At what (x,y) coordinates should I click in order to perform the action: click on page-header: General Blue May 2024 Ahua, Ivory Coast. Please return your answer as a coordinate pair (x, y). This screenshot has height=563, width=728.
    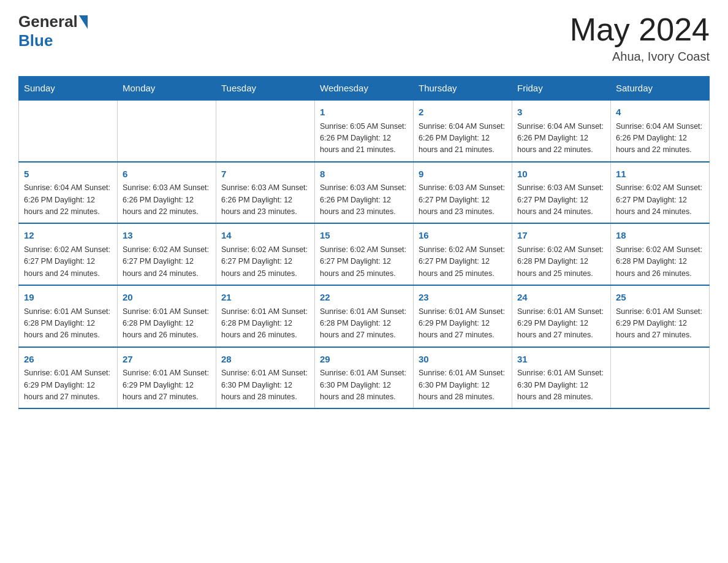
    Looking at the image, I should click on (364, 38).